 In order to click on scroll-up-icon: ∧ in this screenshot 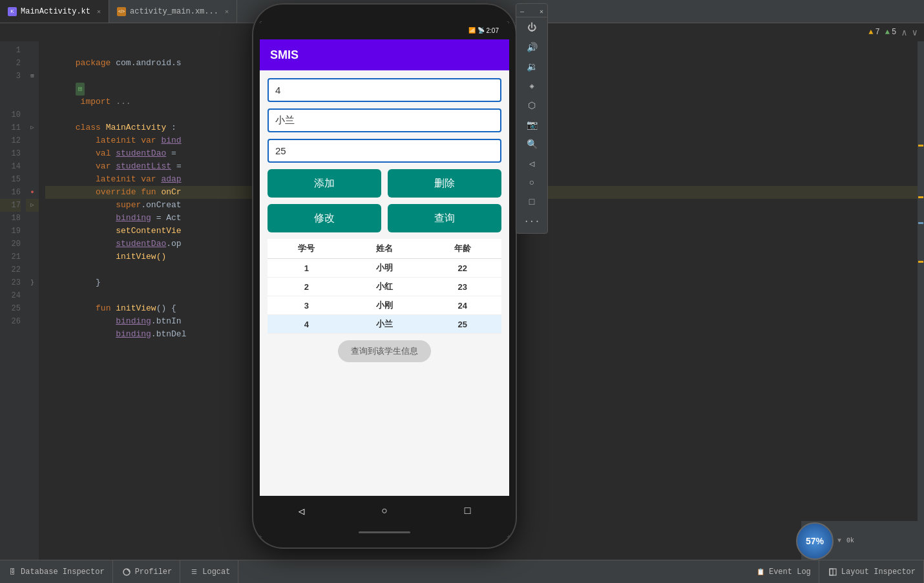, I will do `click(904, 32)`.